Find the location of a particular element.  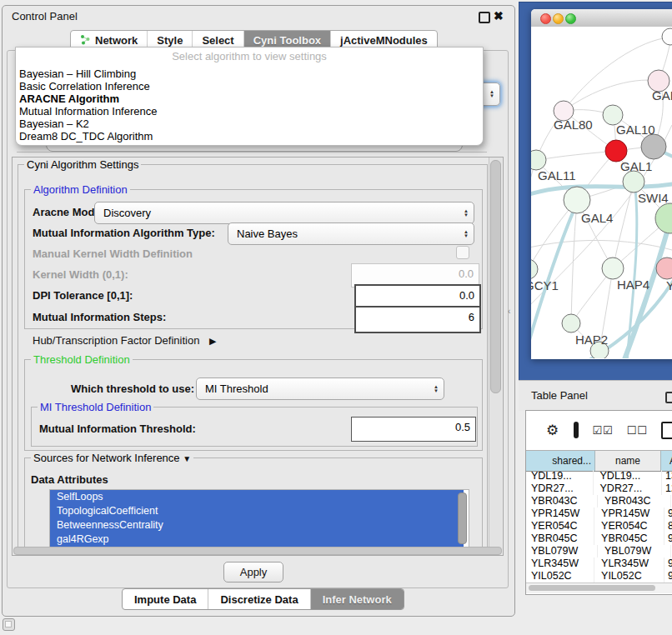

table-row: YBL079WYBL079W is located at coordinates (599, 552).